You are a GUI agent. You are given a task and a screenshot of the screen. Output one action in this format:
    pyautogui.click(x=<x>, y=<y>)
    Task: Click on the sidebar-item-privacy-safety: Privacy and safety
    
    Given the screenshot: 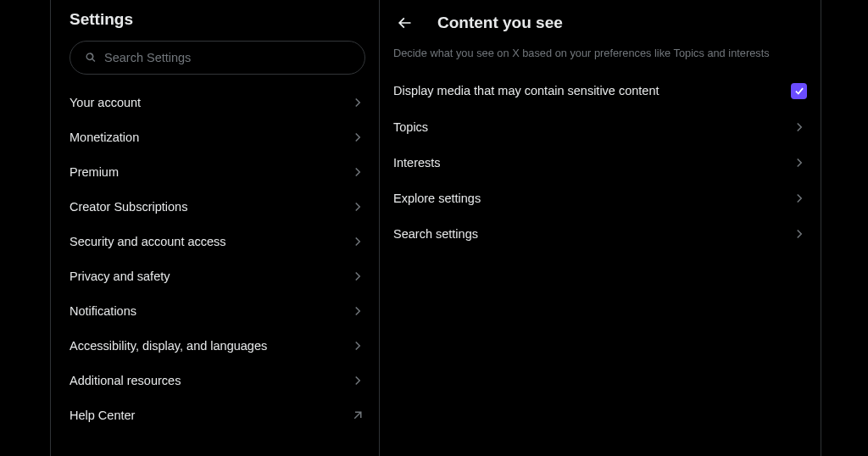 What is the action you would take?
    pyautogui.click(x=215, y=276)
    